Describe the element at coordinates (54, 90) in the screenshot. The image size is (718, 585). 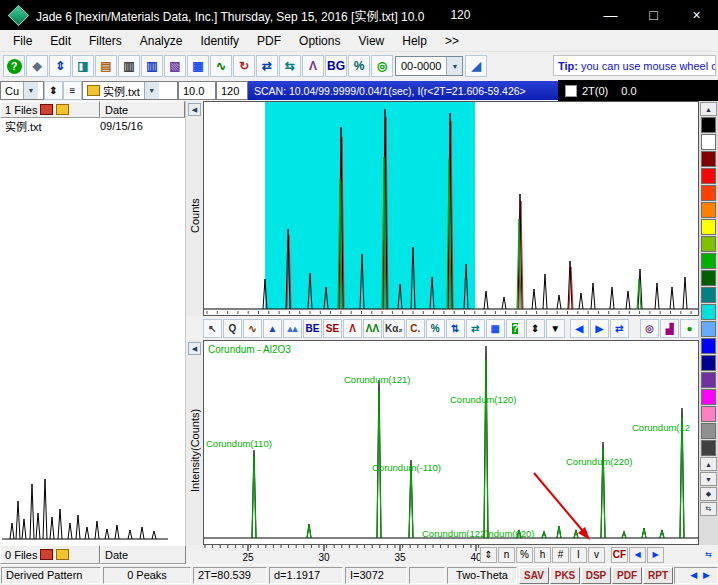
I see `anode-spinner: ⇕` at that location.